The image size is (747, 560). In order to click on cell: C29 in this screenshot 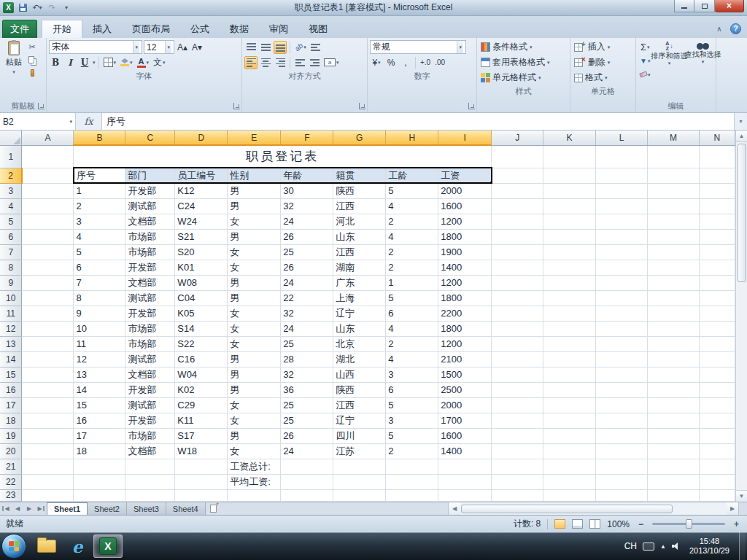, I will do `click(201, 405)`.